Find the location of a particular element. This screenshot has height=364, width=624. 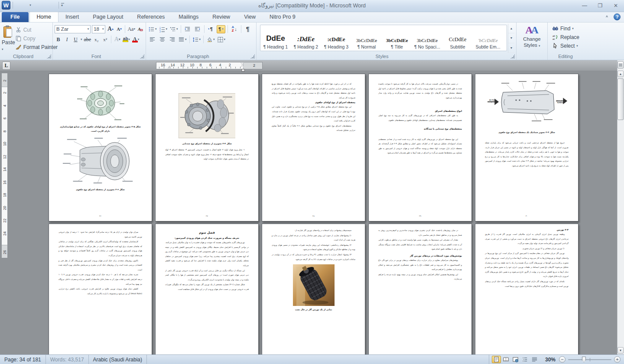

align-left-button is located at coordinates (152, 40).